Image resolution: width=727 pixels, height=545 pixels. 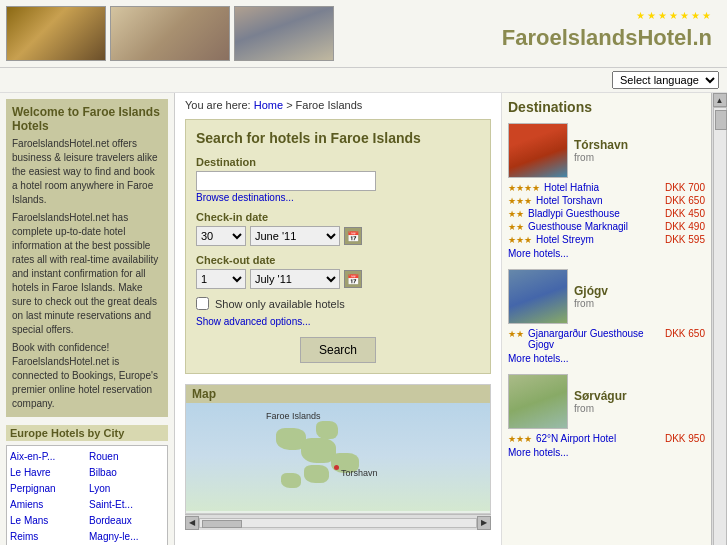 What do you see at coordinates (221, 236) in the screenshot?
I see `checkin-day-select: 30` at bounding box center [221, 236].